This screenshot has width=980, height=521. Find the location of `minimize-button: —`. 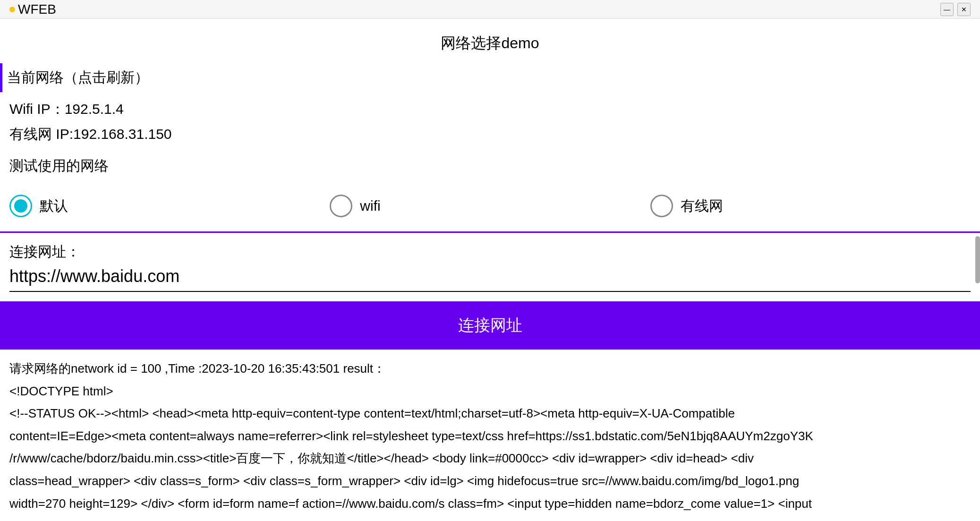

minimize-button: — is located at coordinates (947, 9).